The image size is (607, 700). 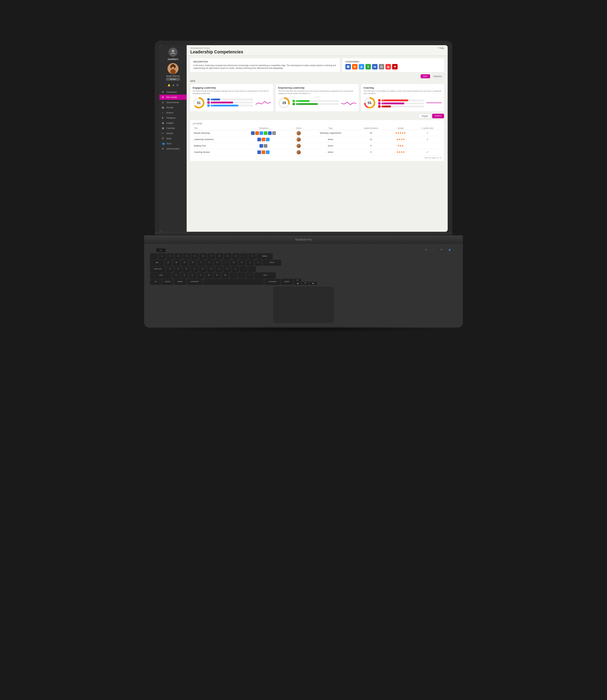 I want to click on targets-button: Targets, so click(x=425, y=116).